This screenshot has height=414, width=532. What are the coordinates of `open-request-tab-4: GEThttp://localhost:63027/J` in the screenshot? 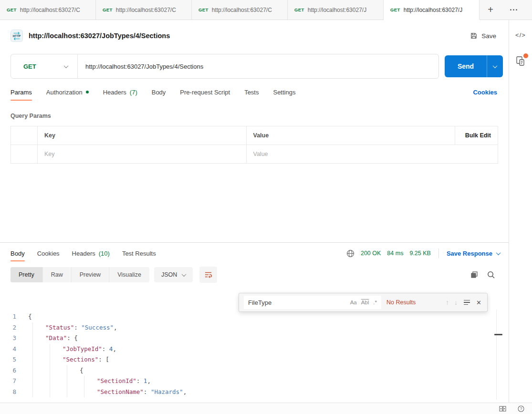 It's located at (336, 10).